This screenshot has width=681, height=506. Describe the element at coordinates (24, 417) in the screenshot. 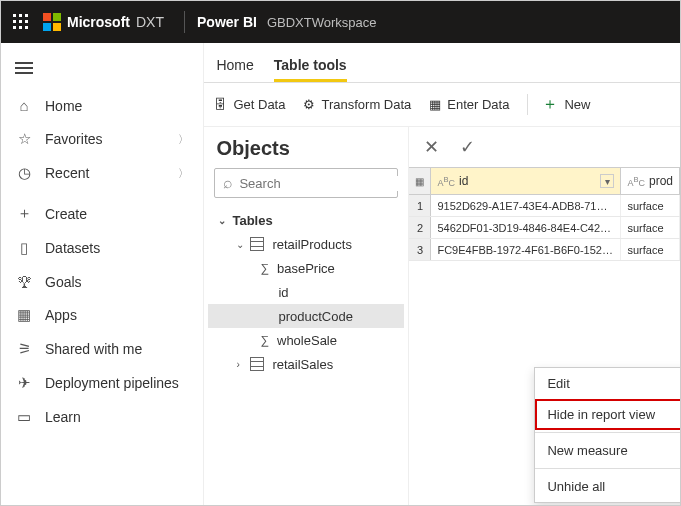

I see `book-icon: ▭` at that location.